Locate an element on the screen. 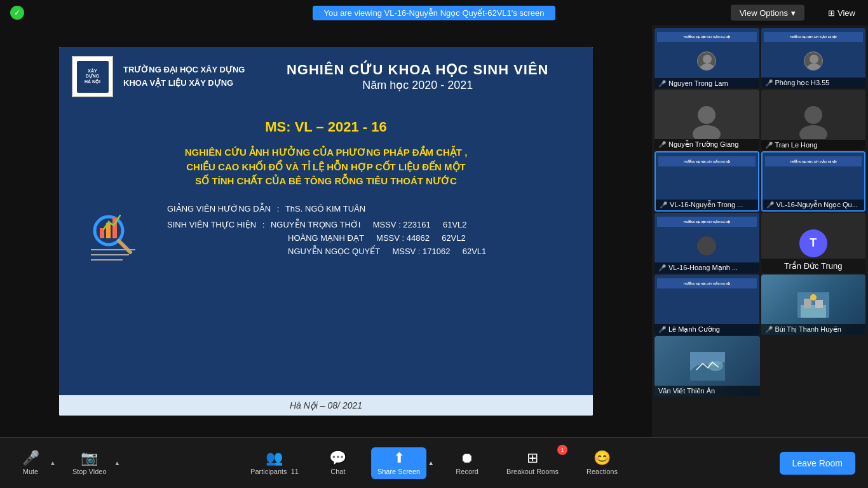 This screenshot has height=488, width=868. participant-name-bar: 🎤 VL-16-Nguyễn Ngọc Qu... is located at coordinates (813, 205).